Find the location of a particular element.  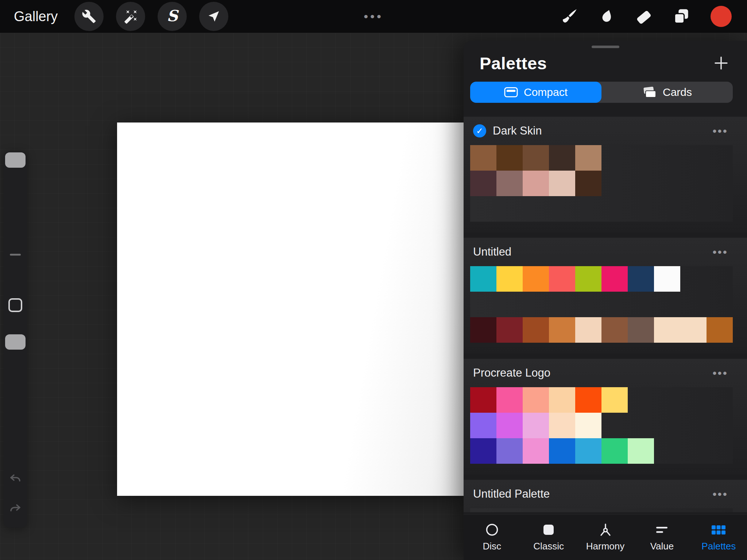

modify-button is located at coordinates (15, 305).